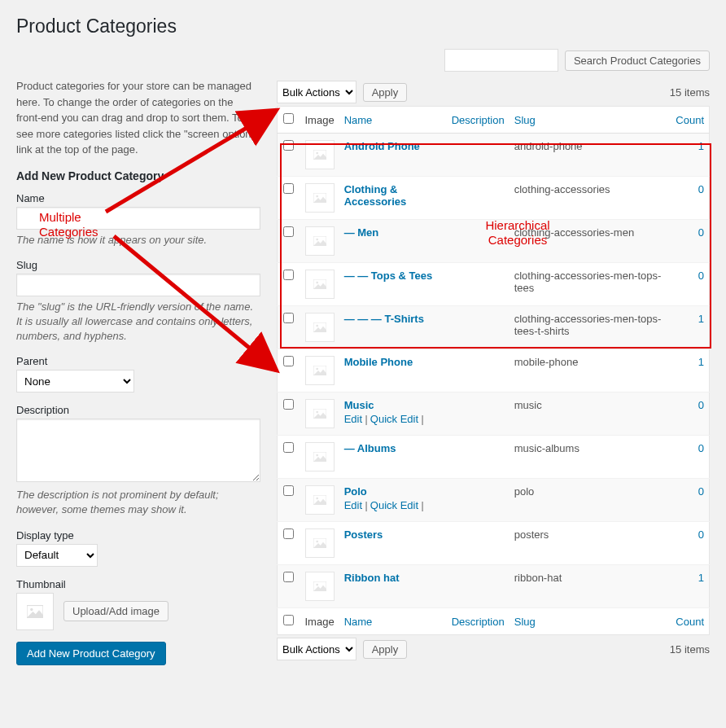 The height and width of the screenshot is (728, 726). What do you see at coordinates (364, 534) in the screenshot?
I see `row-name-link: Posters` at bounding box center [364, 534].